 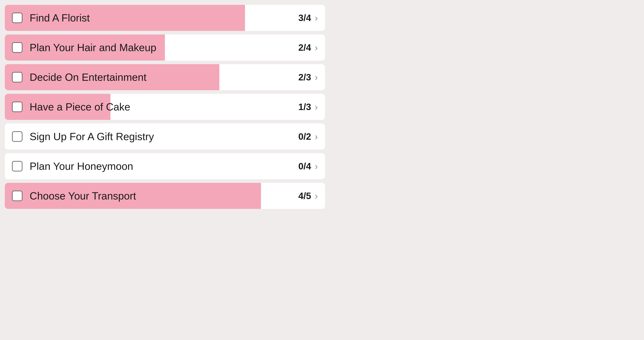 I want to click on task-checkbox-find-a-florist, so click(x=17, y=18).